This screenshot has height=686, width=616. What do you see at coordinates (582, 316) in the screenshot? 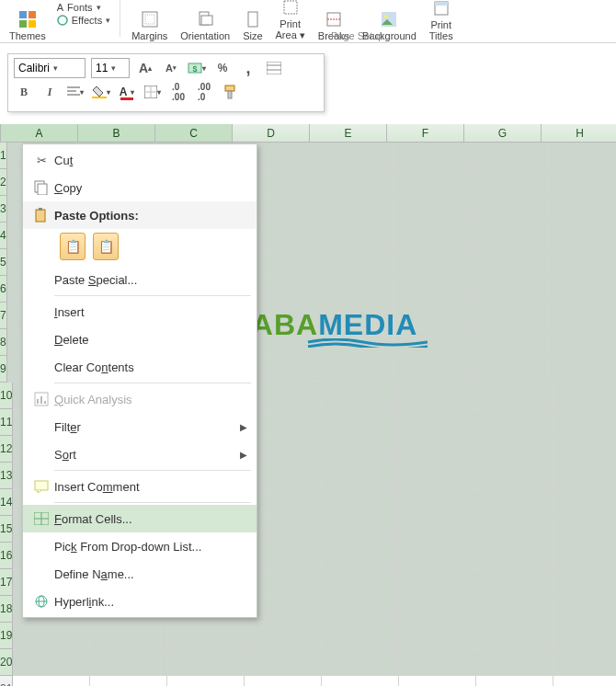
I see `cell-H7` at bounding box center [582, 316].